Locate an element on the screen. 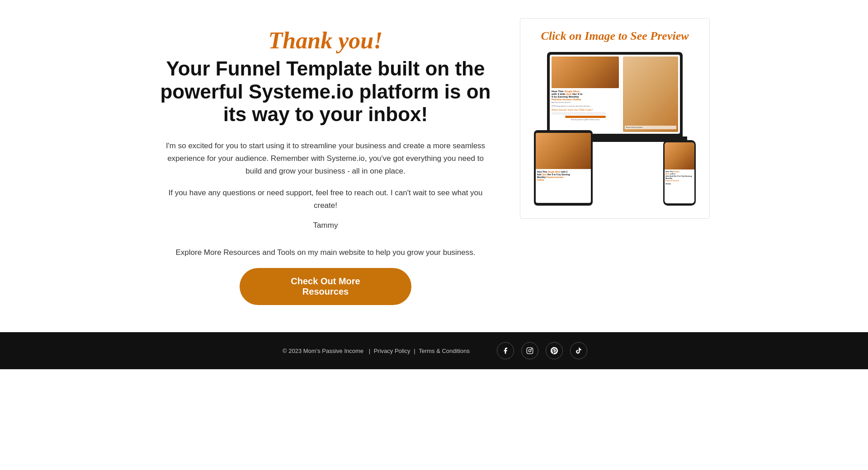 This screenshot has height=470, width=868. instagram-icon is located at coordinates (530, 351).